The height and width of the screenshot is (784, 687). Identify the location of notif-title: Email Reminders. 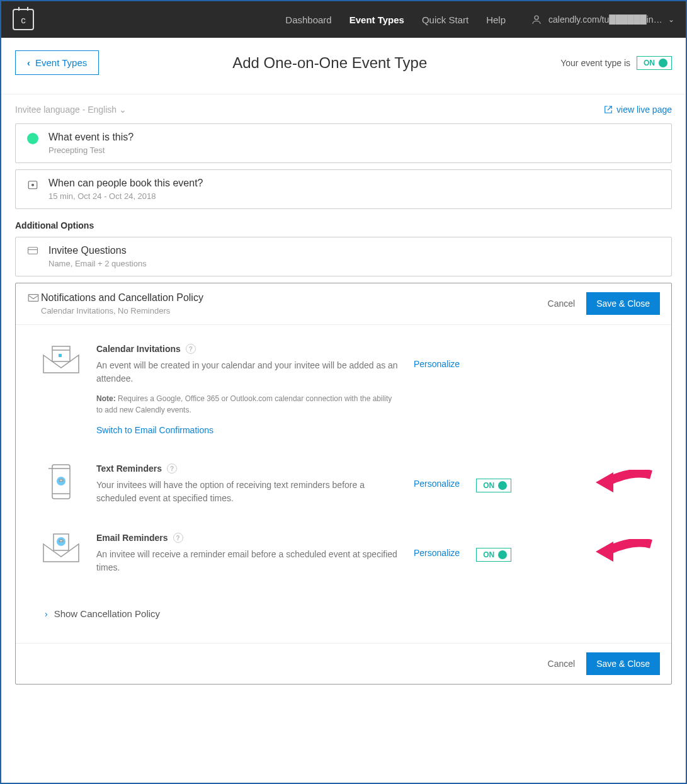
(132, 538).